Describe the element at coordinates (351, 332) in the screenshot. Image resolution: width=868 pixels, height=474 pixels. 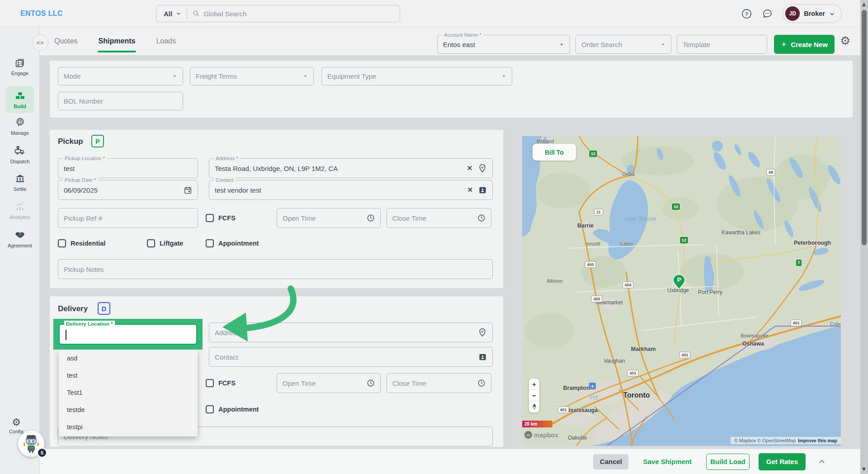
I see `delivery-address-field: Address *` at that location.